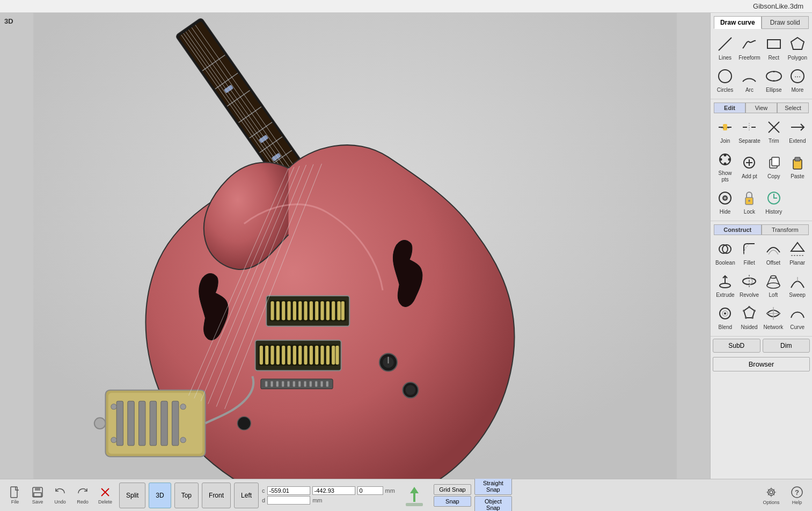 The width and height of the screenshot is (812, 511). What do you see at coordinates (774, 166) in the screenshot?
I see `tool-copy: Copy` at bounding box center [774, 166].